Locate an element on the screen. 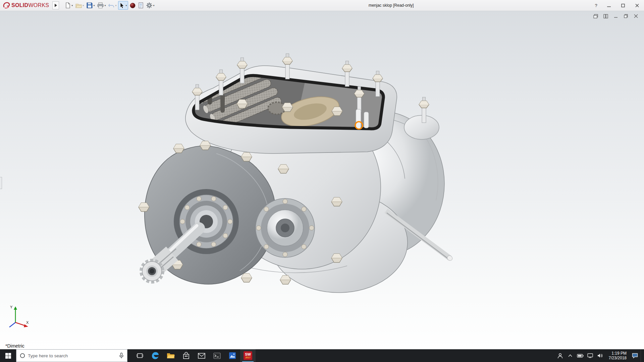 Image resolution: width=644 pixels, height=362 pixels. tile-icon is located at coordinates (606, 16).